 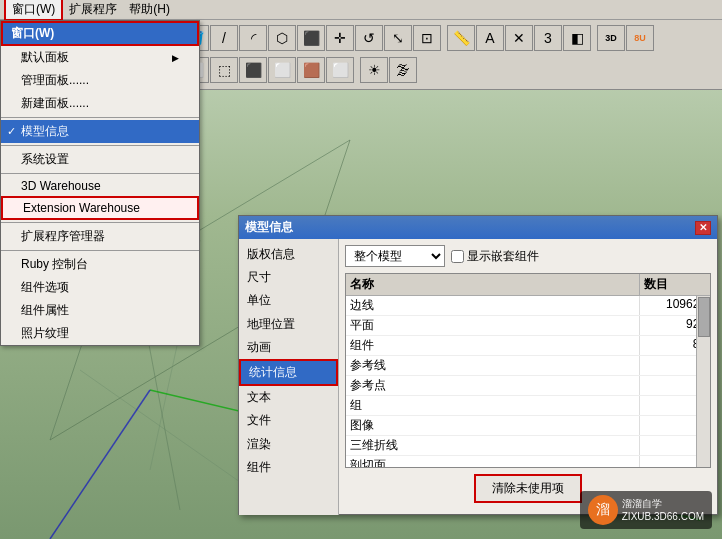 I want to click on window-menu-item: 窗口(W), so click(x=34, y=10).